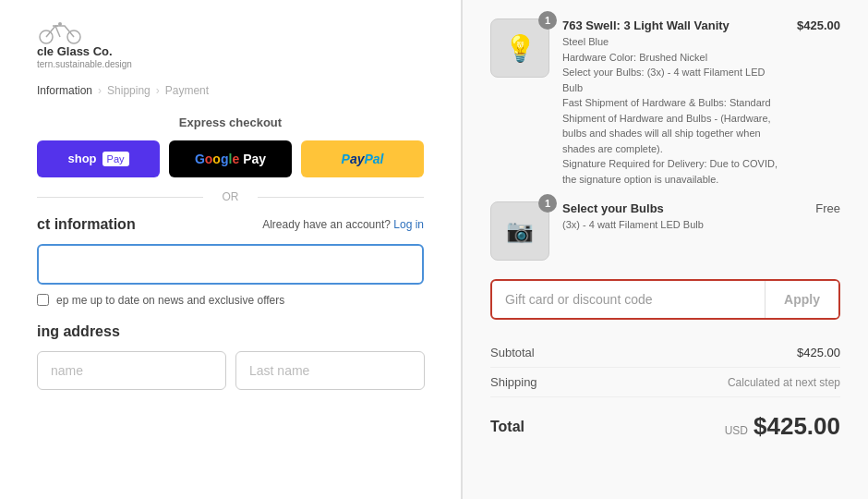 Image resolution: width=868 pixels, height=499 pixels. What do you see at coordinates (231, 371) in the screenshot?
I see `name-row` at bounding box center [231, 371].